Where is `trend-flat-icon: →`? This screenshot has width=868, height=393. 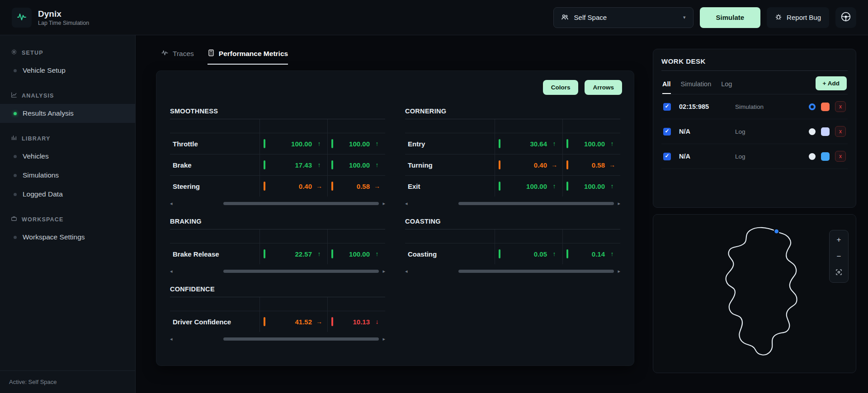
trend-flat-icon: → is located at coordinates (319, 186).